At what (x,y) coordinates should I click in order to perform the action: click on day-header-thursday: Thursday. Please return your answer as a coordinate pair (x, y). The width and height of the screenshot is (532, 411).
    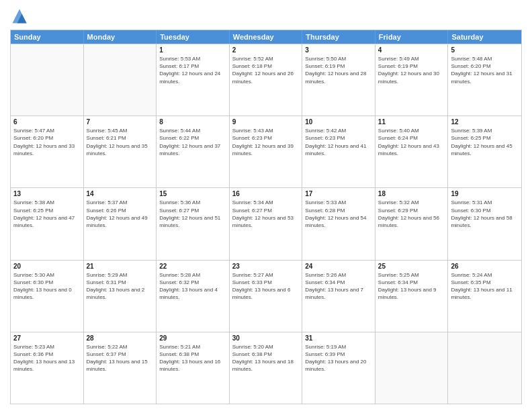
    Looking at the image, I should click on (339, 37).